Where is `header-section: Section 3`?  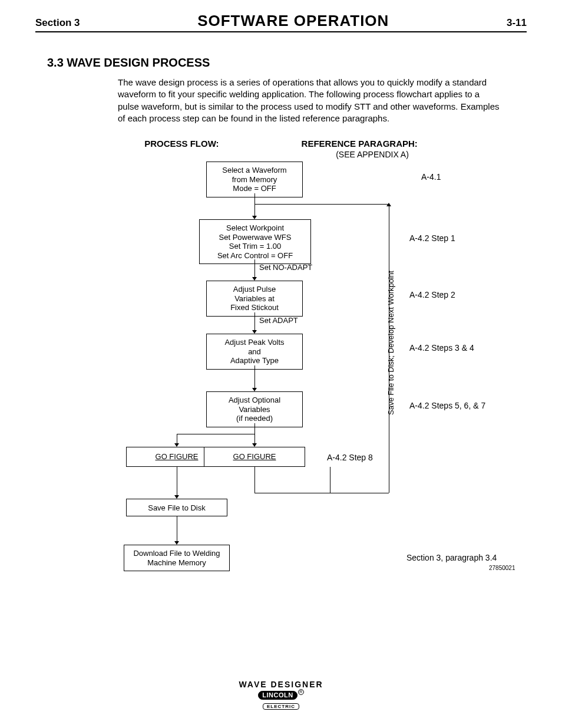 header-section: Section 3 is located at coordinates (58, 23).